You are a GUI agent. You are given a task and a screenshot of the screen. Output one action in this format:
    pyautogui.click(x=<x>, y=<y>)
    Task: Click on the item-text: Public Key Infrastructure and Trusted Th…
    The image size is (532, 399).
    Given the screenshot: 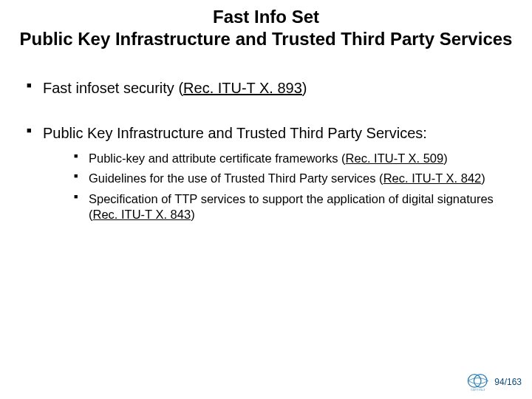 What is the action you would take?
    pyautogui.click(x=235, y=133)
    